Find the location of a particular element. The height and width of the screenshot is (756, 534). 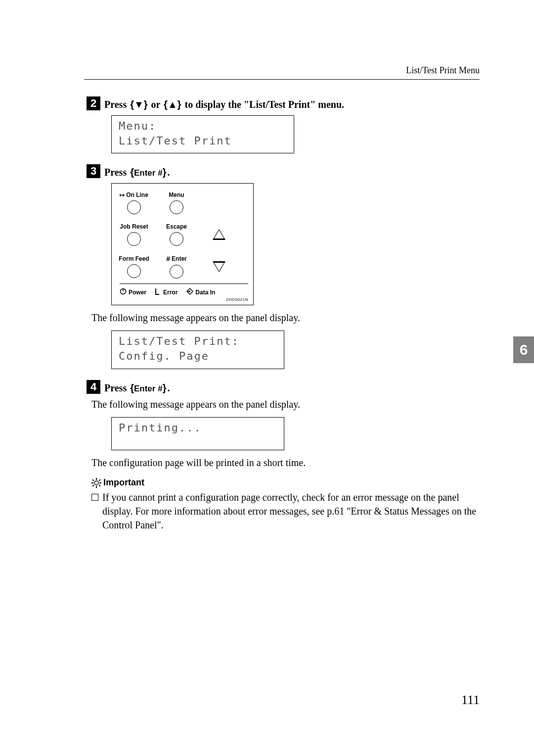

datain-icon is located at coordinates (190, 292).